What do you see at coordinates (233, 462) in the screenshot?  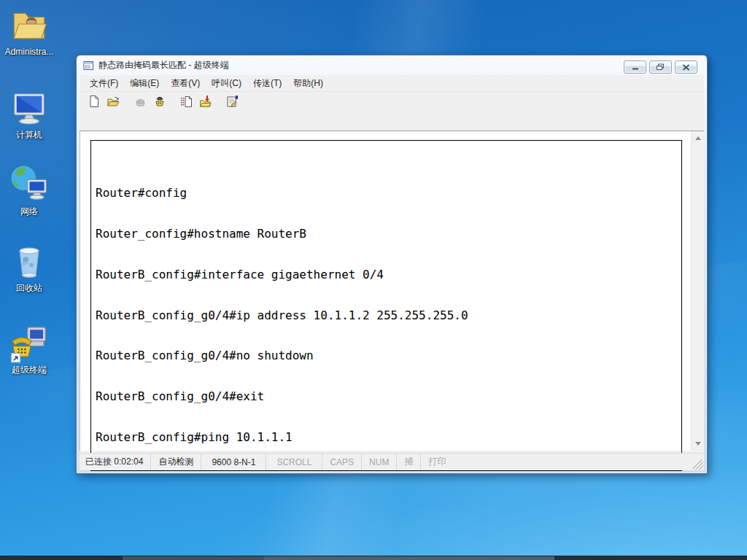 I see `status-port-settings: 9600 8-N-1` at bounding box center [233, 462].